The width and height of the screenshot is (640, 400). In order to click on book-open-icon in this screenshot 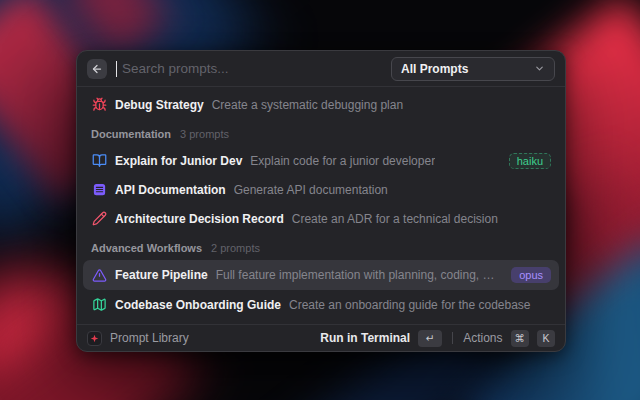, I will do `click(99, 161)`.